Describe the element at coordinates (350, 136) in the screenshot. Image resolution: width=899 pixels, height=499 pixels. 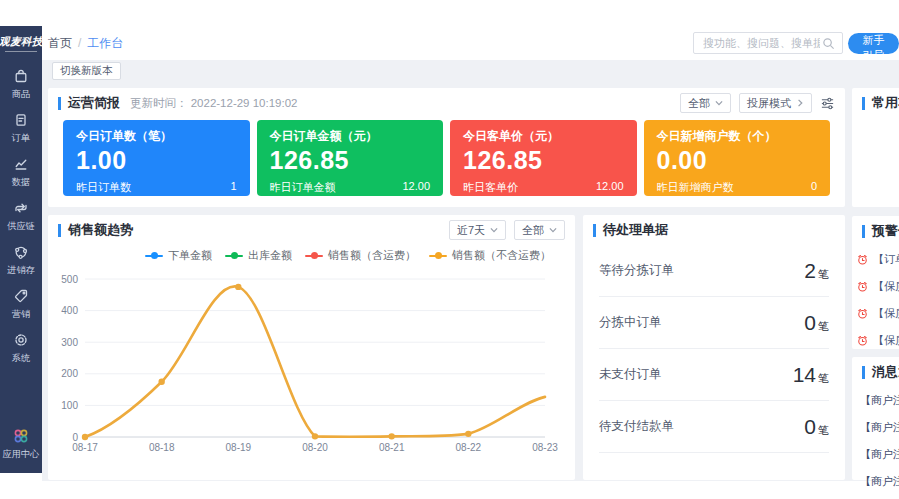
I see `card-title: 今日订单金额（元）` at that location.